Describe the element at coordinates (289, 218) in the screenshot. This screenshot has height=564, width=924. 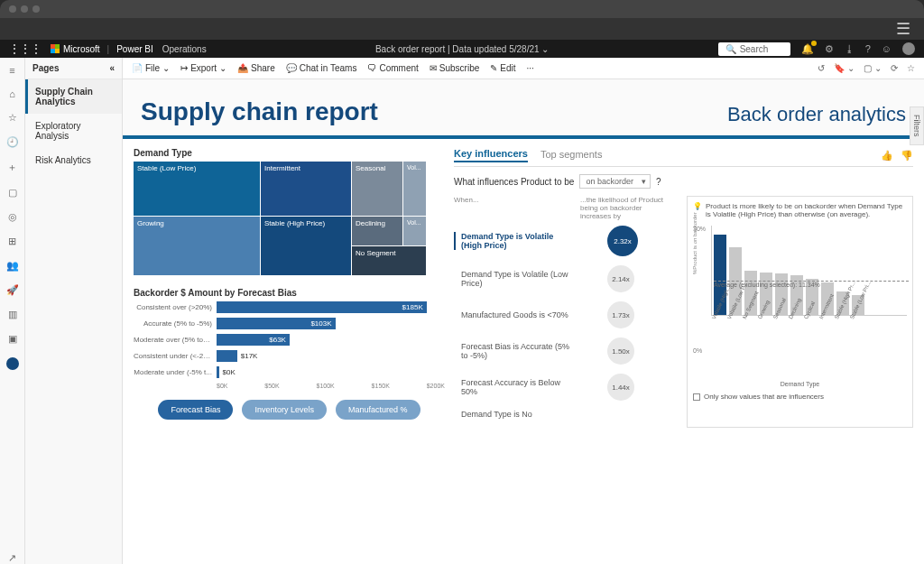
I see `demand-type-treemap: Stable (Low Price) Intermittent Seasonal…` at that location.